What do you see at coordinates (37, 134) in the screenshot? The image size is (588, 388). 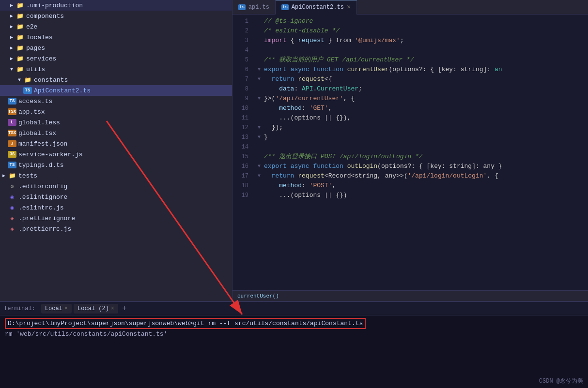 I see `sidebar-label-global-tsx: global.tsx` at bounding box center [37, 134].